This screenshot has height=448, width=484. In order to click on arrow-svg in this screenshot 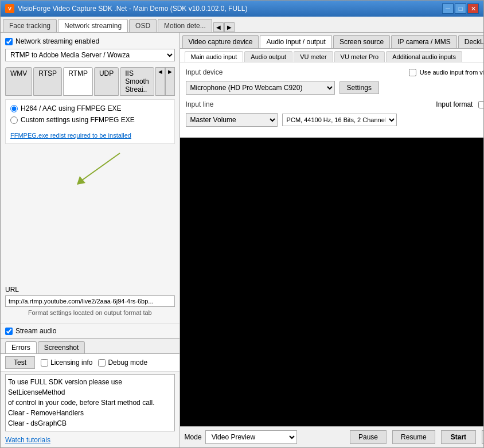, I will do `click(80, 170)`.